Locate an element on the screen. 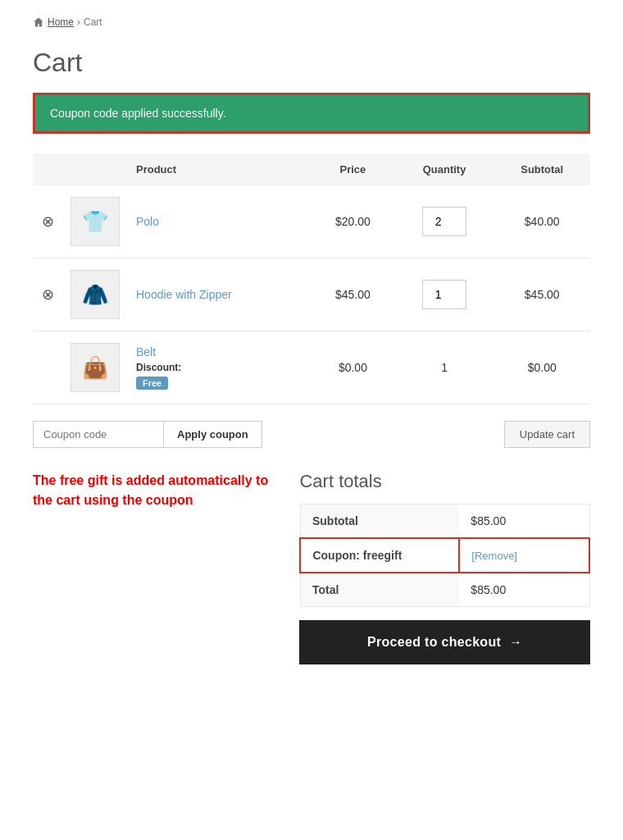 The image size is (623, 840). product-price: $0.00 is located at coordinates (352, 368).